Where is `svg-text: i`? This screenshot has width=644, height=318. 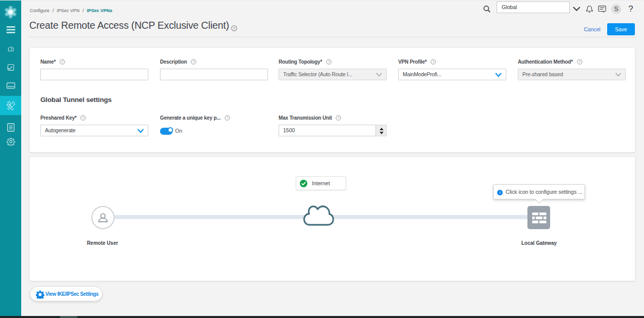 svg-text: i is located at coordinates (500, 193).